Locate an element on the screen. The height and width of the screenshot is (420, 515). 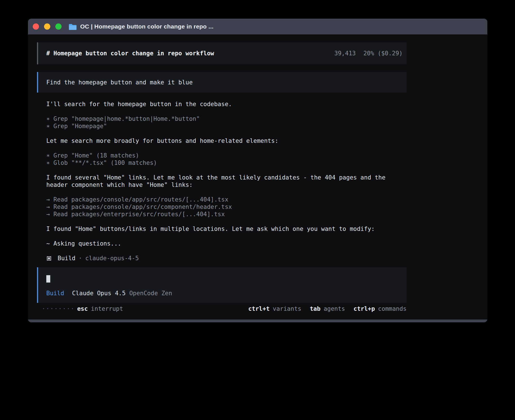
transcript-line: ~ Asking questions... is located at coordinates (267, 244).